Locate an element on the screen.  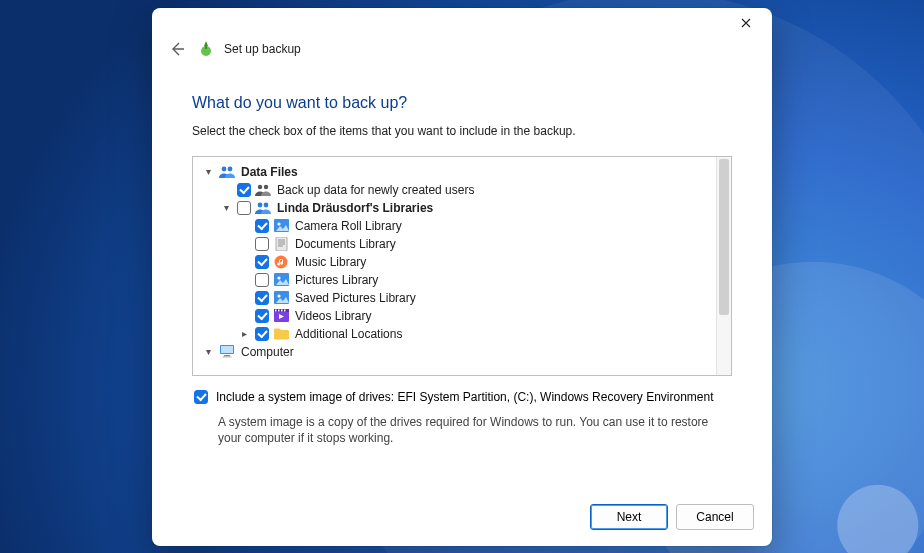
tree-node-videos: Videos Library is located at coordinates (456, 316).